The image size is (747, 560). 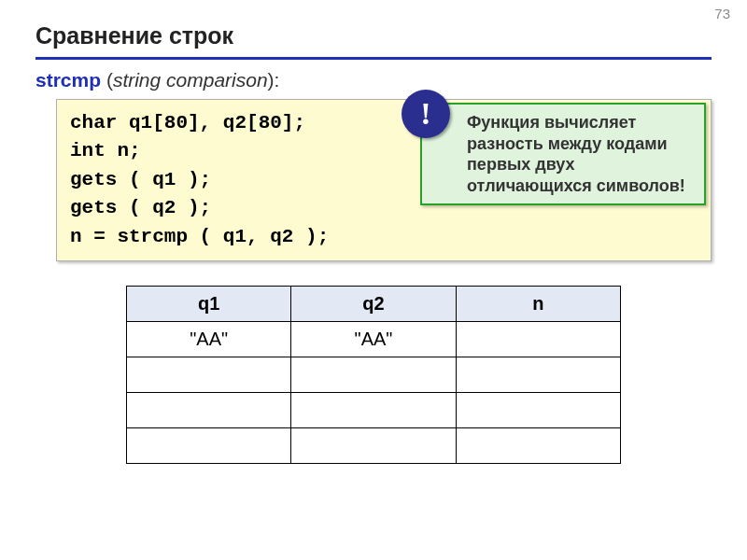 What do you see at coordinates (374, 304) in the screenshot?
I see `table-header-row: q1 q2 n` at bounding box center [374, 304].